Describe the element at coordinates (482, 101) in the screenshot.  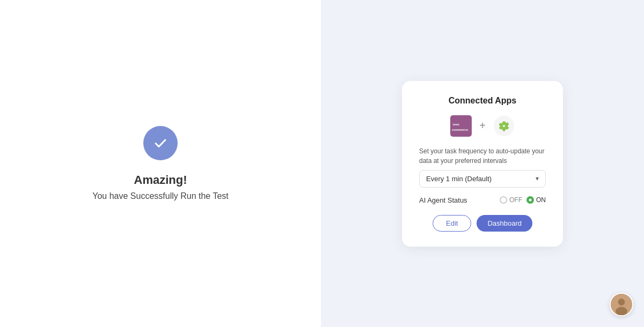
I see `card-title: Connected Apps` at that location.